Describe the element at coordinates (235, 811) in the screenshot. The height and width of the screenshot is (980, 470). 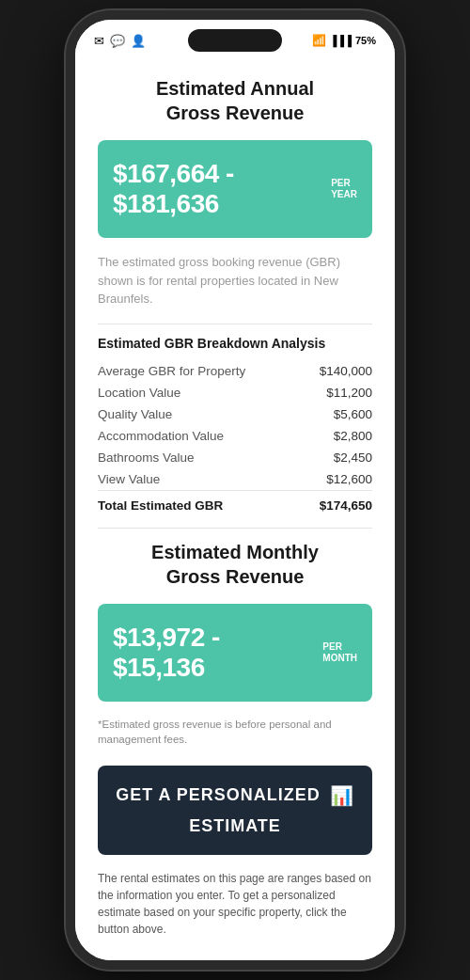
I see `cta-button: GET A PERSONALIZED 📊 ESTIMATE` at that location.